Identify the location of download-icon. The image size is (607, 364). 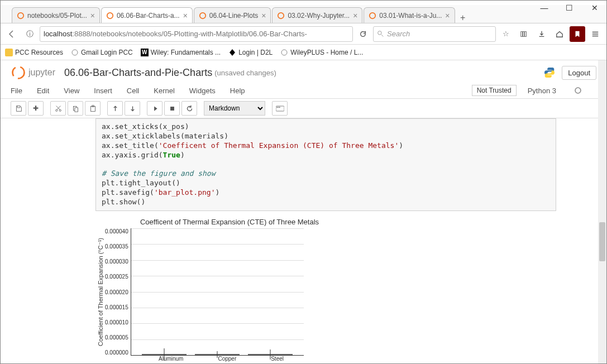
(542, 34).